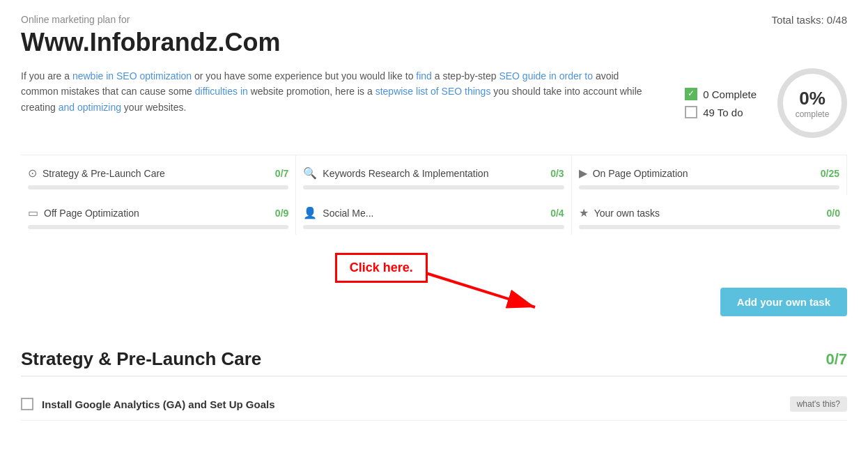  I want to click on category-item-keywords: 🔍 Keywords Research & Implementation 0/3, so click(433, 176).